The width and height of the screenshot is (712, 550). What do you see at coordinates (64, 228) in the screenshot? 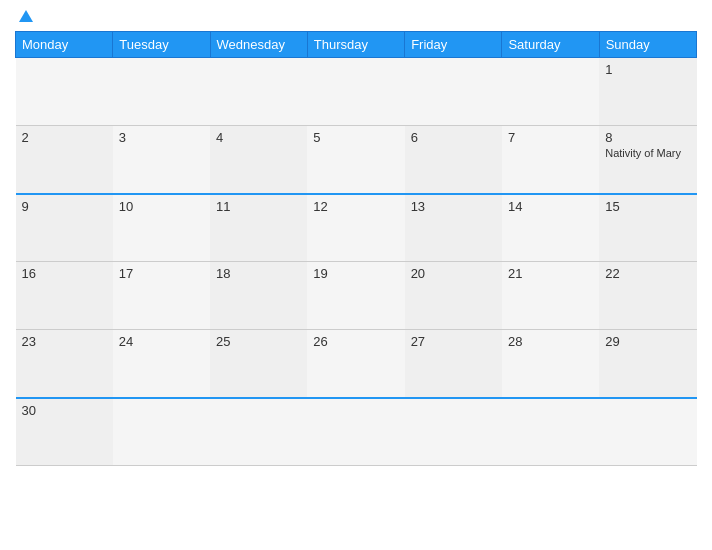
I see `day-cell: 9` at bounding box center [64, 228].